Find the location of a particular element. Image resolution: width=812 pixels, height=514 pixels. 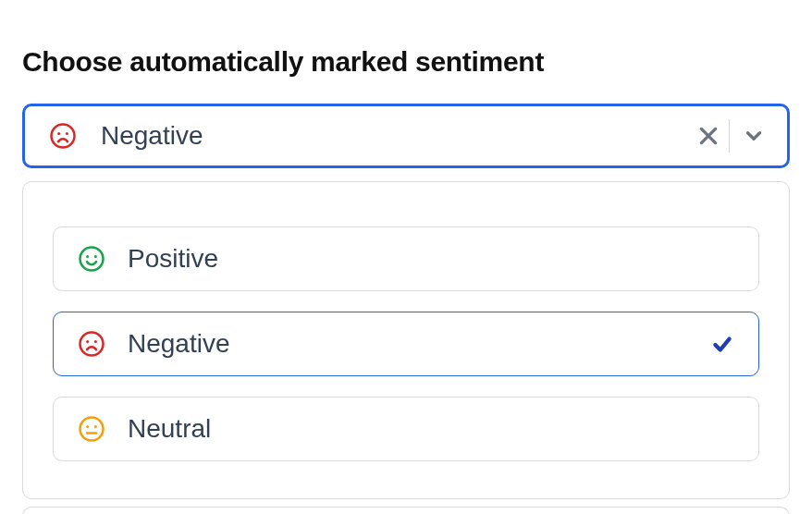

option-label: Positive is located at coordinates (173, 259).